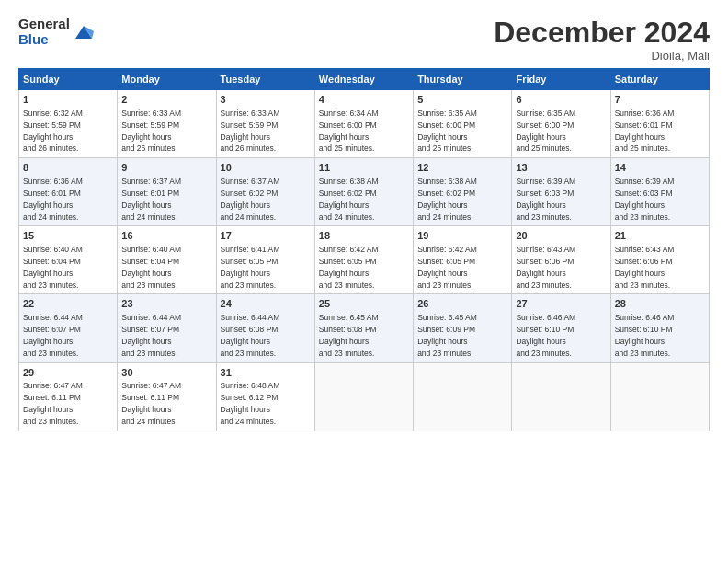 The height and width of the screenshot is (563, 728). What do you see at coordinates (447, 335) in the screenshot?
I see `day-content: Sunrise: 6:45 AMSunset: 6:09 PMDaylight …` at bounding box center [447, 335].